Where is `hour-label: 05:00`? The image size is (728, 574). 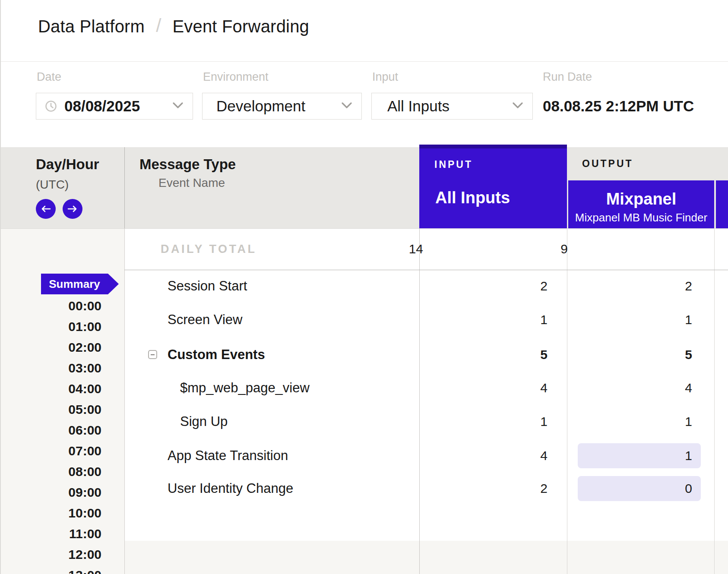 hour-label: 05:00 is located at coordinates (51, 410).